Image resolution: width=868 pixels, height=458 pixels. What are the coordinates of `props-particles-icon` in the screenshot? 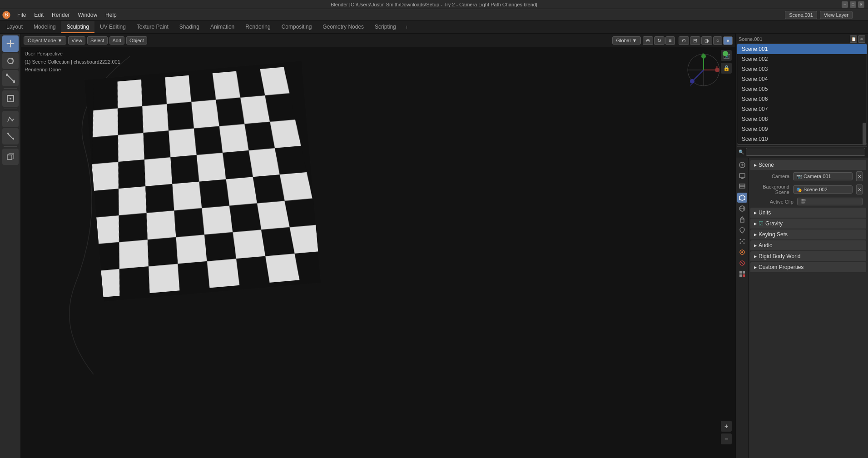 It's located at (742, 241).